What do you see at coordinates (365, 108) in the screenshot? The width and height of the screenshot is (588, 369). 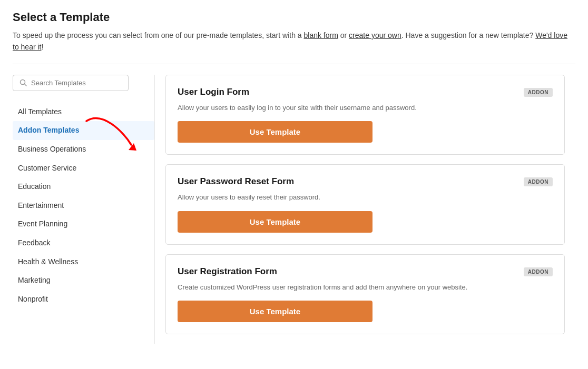 I see `template-desc-user-login: Allow your users to easily log in to you…` at bounding box center [365, 108].